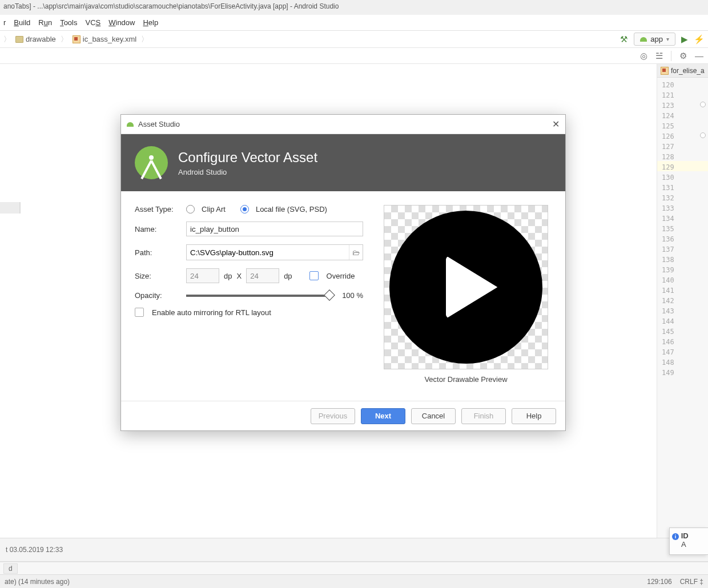 Image resolution: width=708 pixels, height=588 pixels. I want to click on name-input, so click(275, 229).